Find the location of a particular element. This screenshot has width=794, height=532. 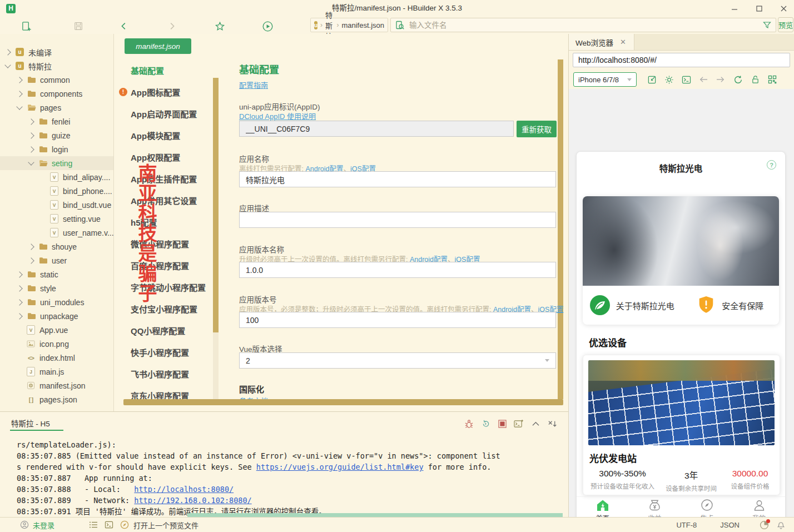

search-input is located at coordinates (585, 26).